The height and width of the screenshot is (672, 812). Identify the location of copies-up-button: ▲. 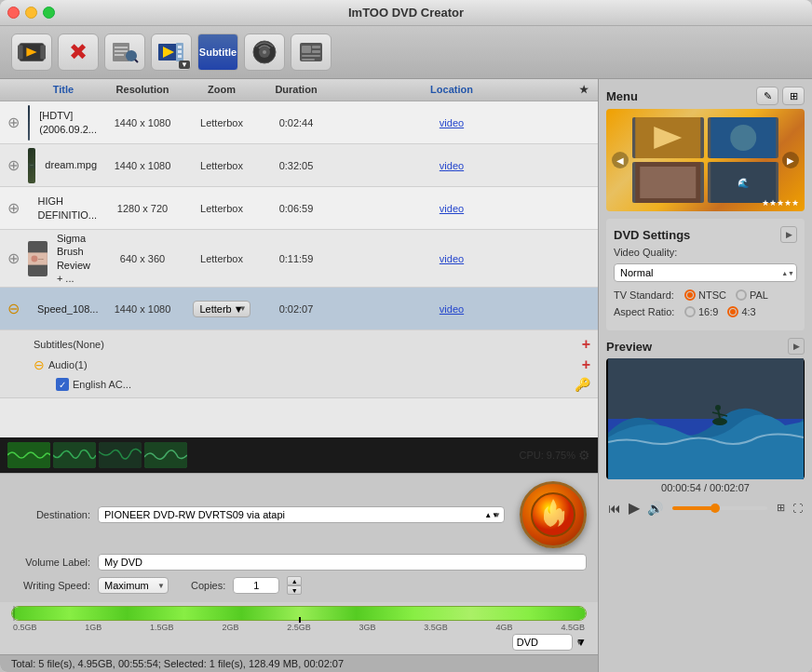
(294, 581).